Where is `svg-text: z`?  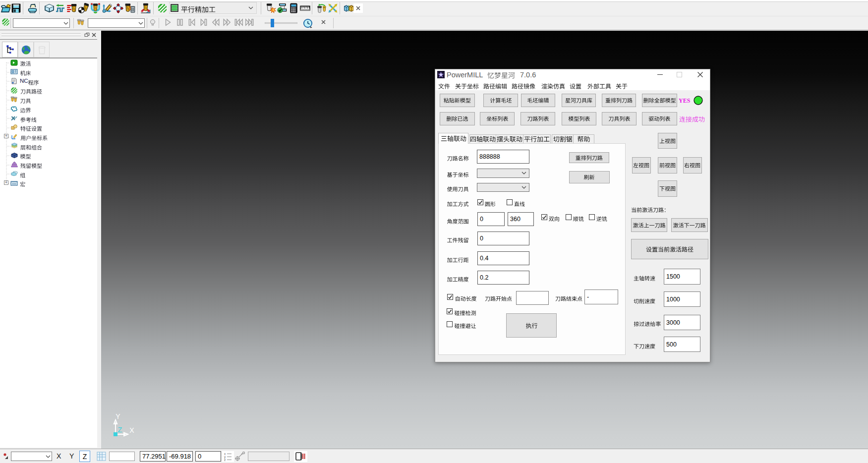
svg-text: z is located at coordinates (225, 460).